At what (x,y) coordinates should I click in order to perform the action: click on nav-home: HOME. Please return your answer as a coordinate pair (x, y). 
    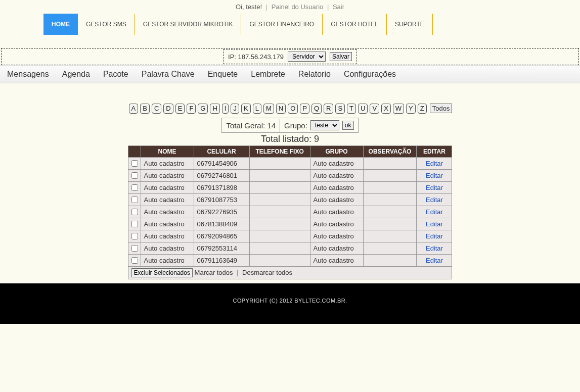
    Looking at the image, I should click on (61, 24).